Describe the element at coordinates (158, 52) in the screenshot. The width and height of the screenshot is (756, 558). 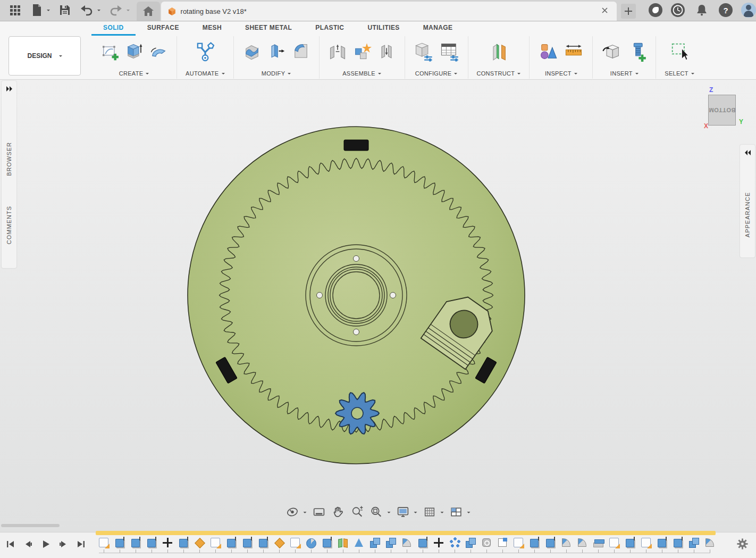
I see `create-revolve-icon` at that location.